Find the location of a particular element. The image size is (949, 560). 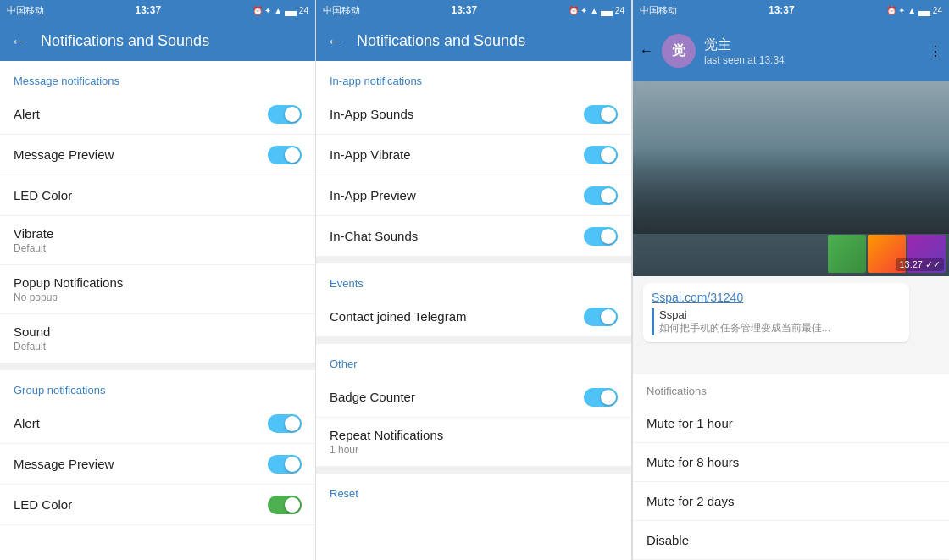

dropdown-mute-8h: Mute for 8 hours is located at coordinates (791, 463).